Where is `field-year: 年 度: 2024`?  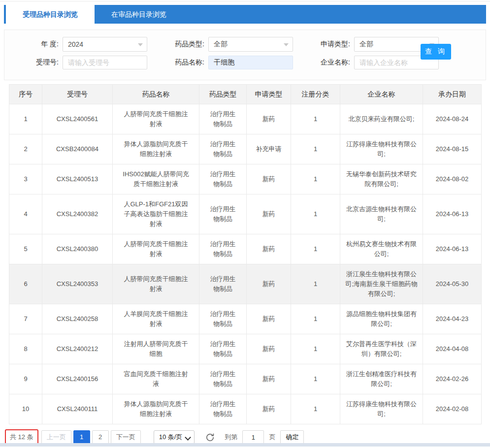
field-year: 年 度: 2024 is located at coordinates (88, 44).